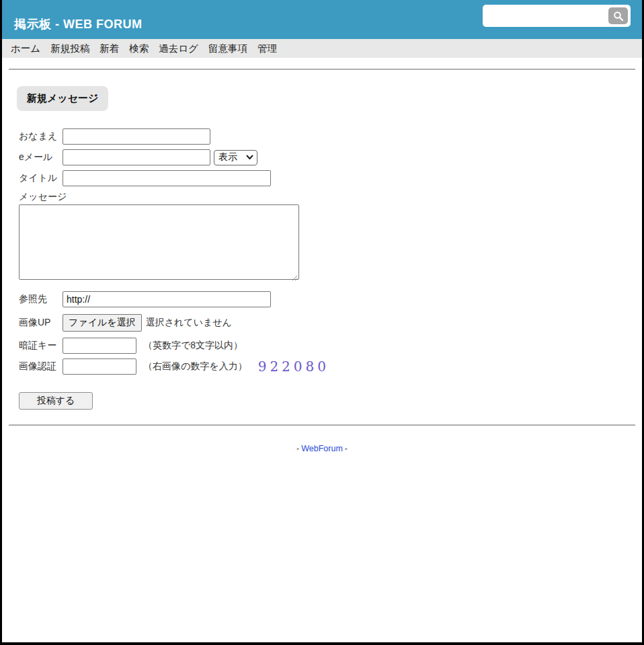 The image size is (644, 645). Describe the element at coordinates (268, 48) in the screenshot. I see `nav-item-admin: 管理` at that location.